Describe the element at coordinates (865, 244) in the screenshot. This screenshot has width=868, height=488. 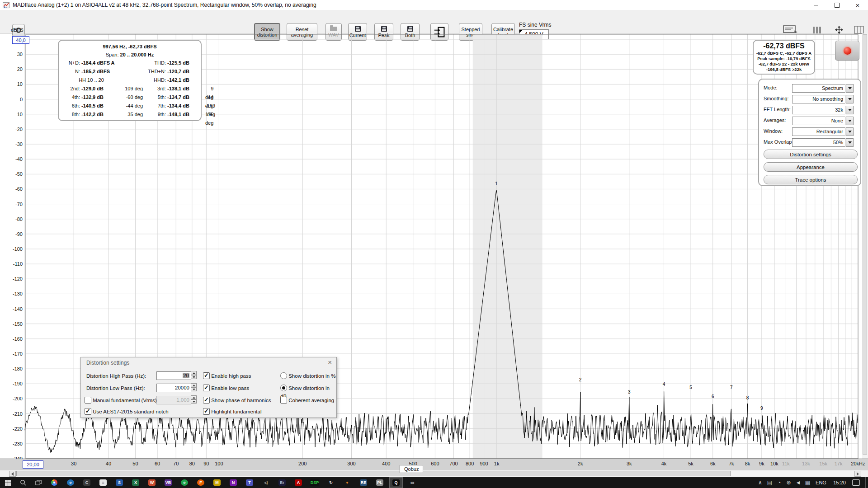
I see `vertical-scroll-thumb` at that location.